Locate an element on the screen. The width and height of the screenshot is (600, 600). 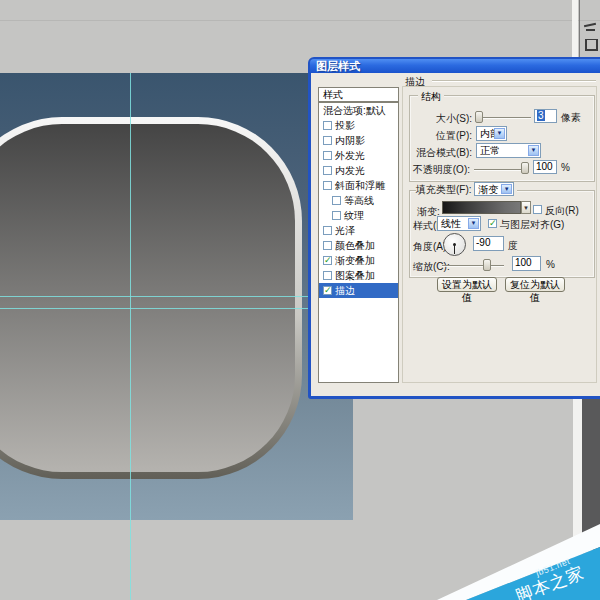
vertical-guide is located at coordinates (130, 336).